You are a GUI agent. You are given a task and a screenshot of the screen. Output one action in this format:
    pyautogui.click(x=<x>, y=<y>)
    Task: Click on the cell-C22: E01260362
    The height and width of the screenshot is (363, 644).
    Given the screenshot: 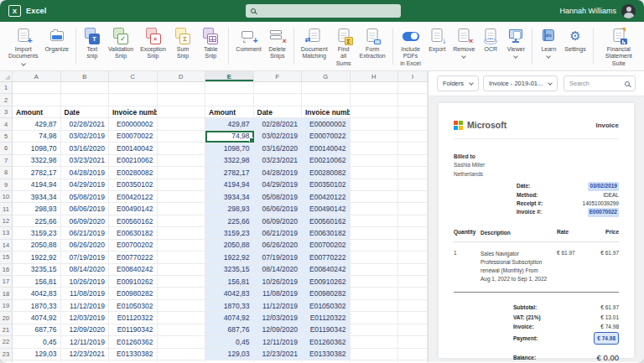 What is the action you would take?
    pyautogui.click(x=133, y=342)
    